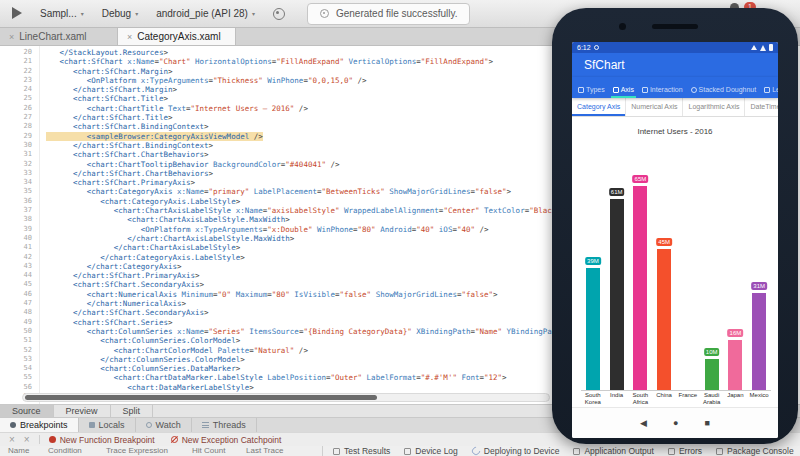 The width and height of the screenshot is (800, 456). I want to click on pad-tab-locals: Locals, so click(108, 425).